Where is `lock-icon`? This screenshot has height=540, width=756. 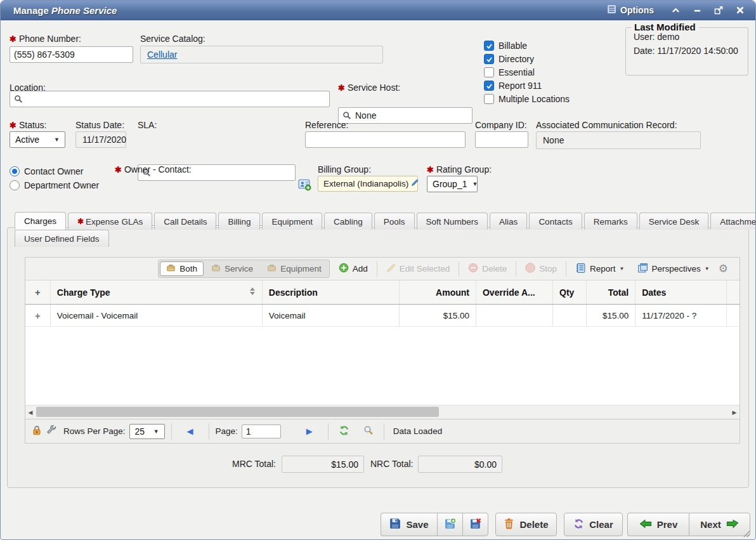 lock-icon is located at coordinates (37, 431).